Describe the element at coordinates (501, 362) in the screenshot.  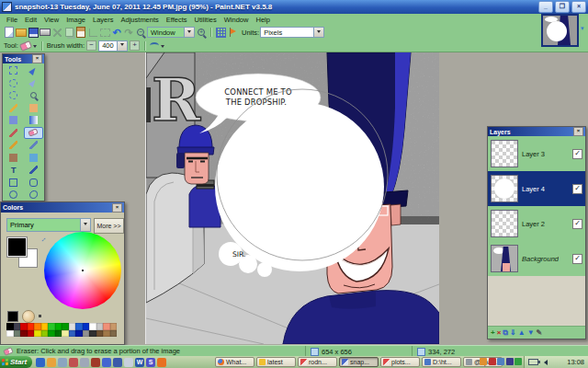
I see `update-tray-icon` at that location.